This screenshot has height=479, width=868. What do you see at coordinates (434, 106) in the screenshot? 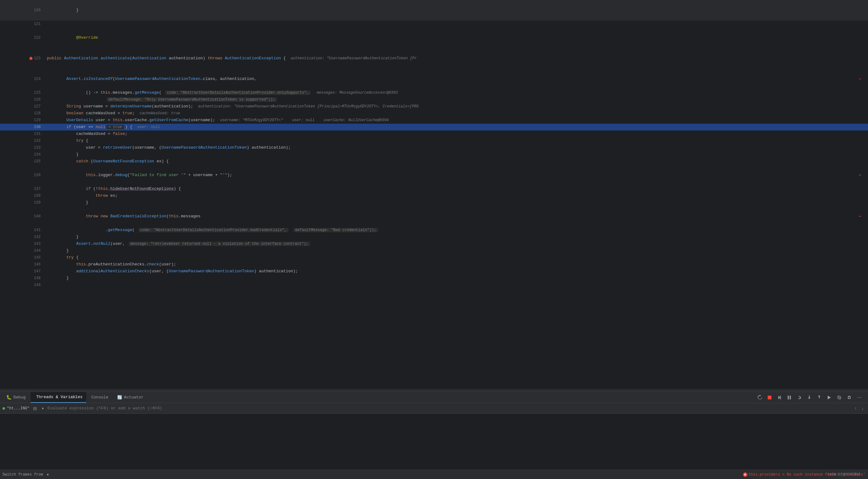
I see `table-row: 127 String username = determineUsername(…` at bounding box center [434, 106].